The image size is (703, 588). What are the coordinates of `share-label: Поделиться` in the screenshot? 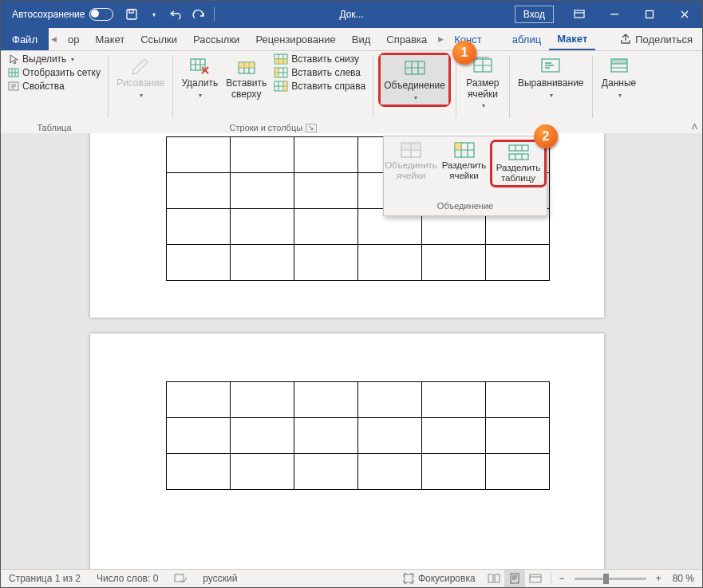 It's located at (664, 40).